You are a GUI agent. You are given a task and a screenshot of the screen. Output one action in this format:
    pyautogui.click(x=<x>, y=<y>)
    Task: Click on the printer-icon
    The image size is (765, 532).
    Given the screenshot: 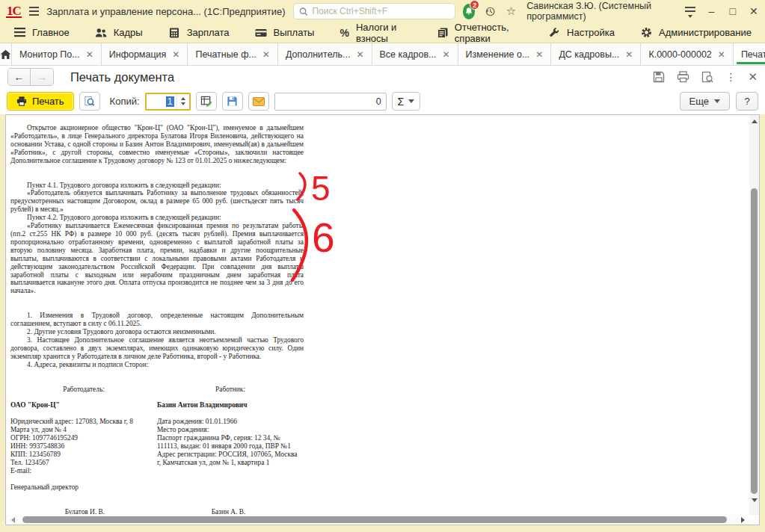 What is the action you would take?
    pyautogui.click(x=22, y=102)
    